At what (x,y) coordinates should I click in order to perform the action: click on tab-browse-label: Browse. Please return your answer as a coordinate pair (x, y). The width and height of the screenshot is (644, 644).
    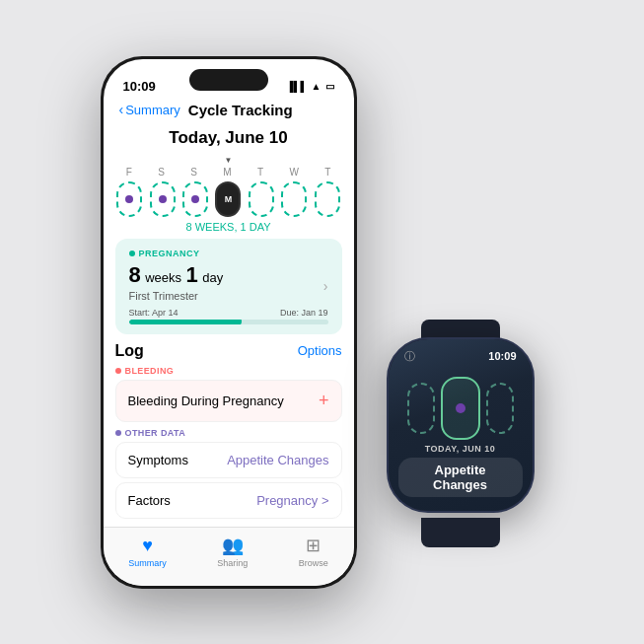
    Looking at the image, I should click on (314, 563).